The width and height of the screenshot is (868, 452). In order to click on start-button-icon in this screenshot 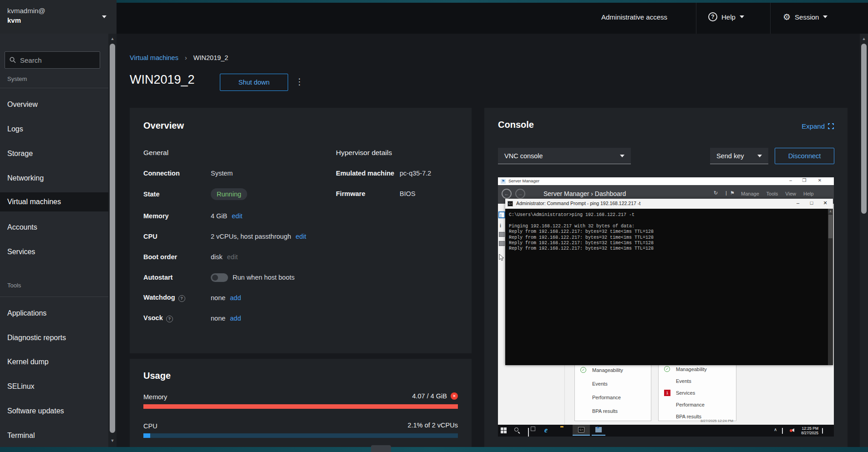, I will do `click(503, 430)`.